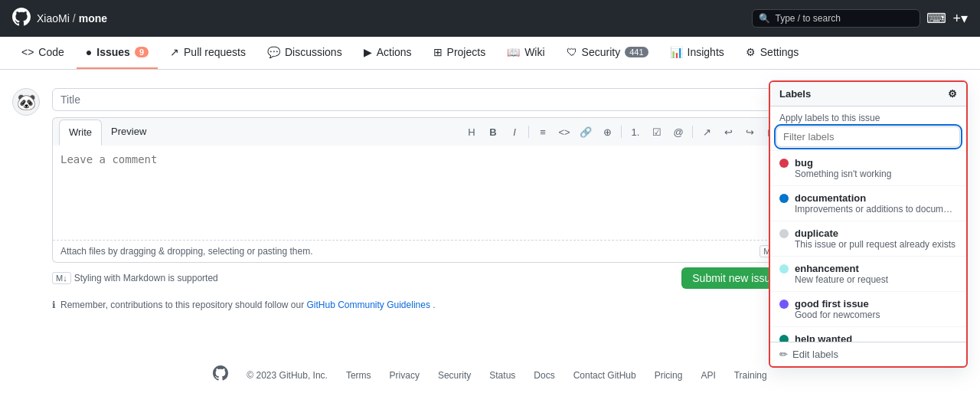 The image size is (980, 416). Describe the element at coordinates (706, 52) in the screenshot. I see `nav-label-insights: Insights` at that location.